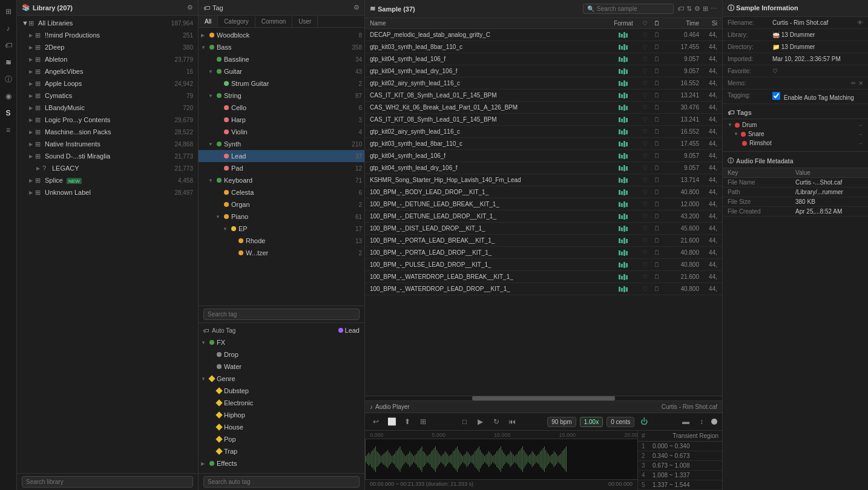 The height and width of the screenshot is (490, 868). I want to click on tag-icon: 🏷, so click(680, 8).